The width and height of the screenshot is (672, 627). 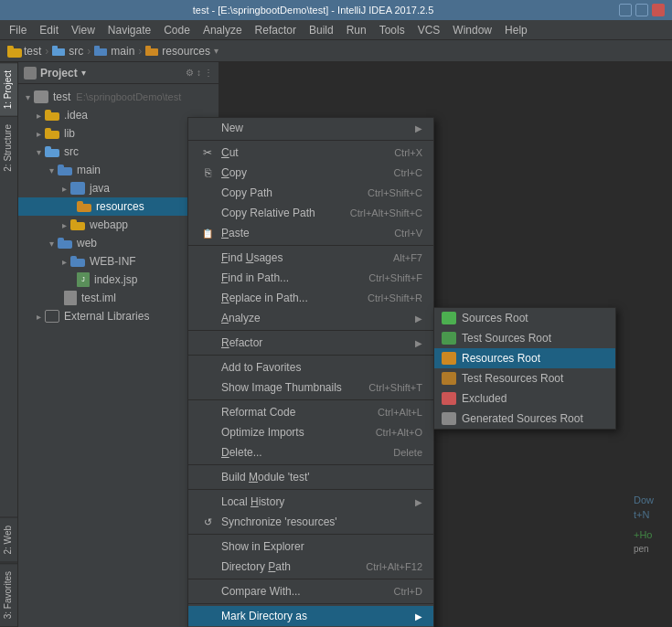 What do you see at coordinates (311, 173) in the screenshot?
I see `ctx-copy: ⎘ Copy Ctrl+C` at bounding box center [311, 173].